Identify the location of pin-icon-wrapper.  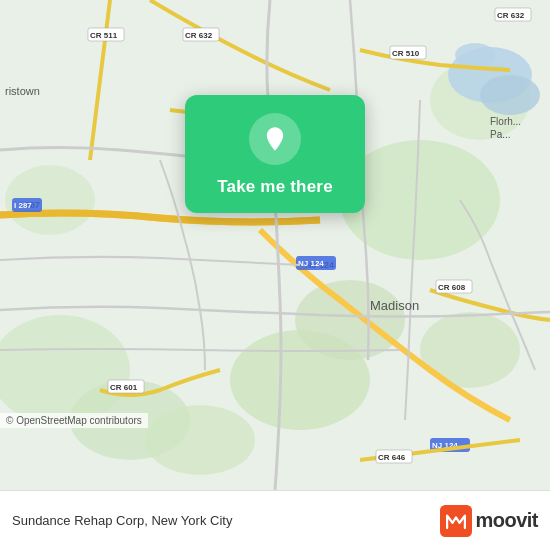
(275, 139).